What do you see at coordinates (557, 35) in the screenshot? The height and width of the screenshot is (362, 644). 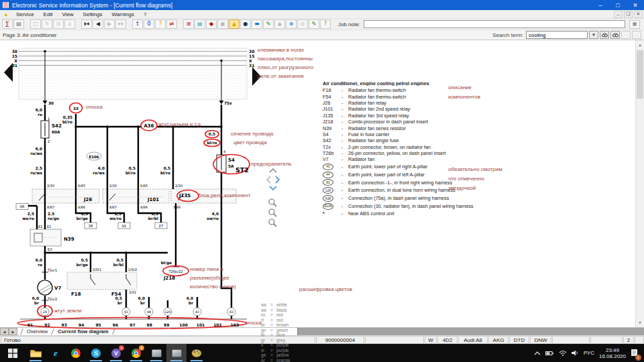 I see `search-input` at bounding box center [557, 35].